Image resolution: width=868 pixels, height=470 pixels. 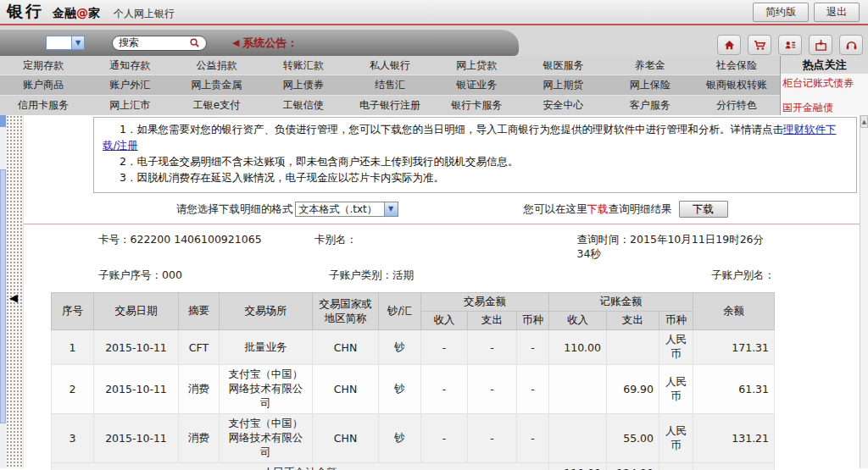 What do you see at coordinates (865, 122) in the screenshot?
I see `scroll-up-icon: ▲` at bounding box center [865, 122].